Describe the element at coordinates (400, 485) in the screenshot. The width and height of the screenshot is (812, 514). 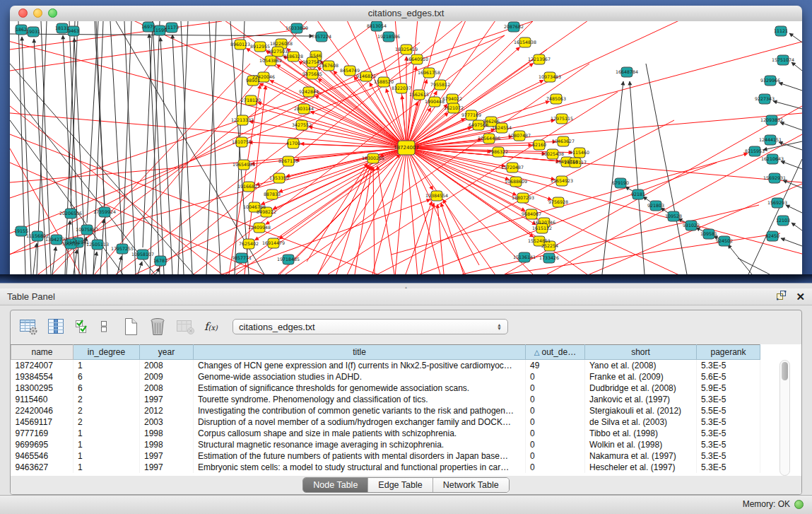
I see `tab-edge-table: Edge Table` at that location.